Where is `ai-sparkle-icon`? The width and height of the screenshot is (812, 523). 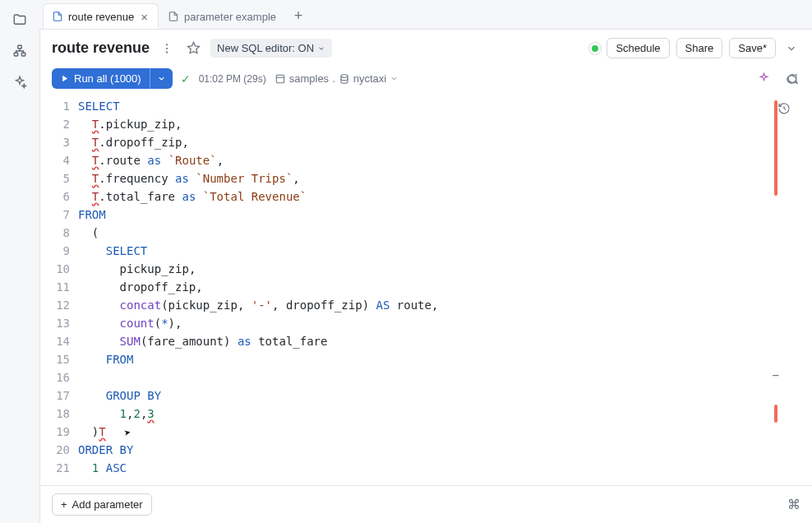
ai-sparkle-icon is located at coordinates (20, 82).